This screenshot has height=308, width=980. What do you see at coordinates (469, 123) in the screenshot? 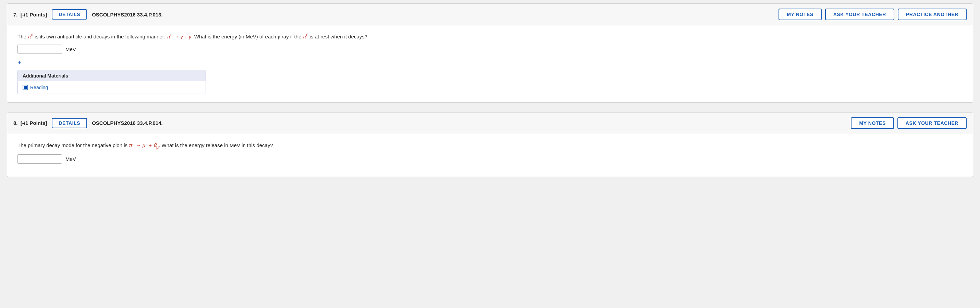
I see `question-code-8: OSCOLPHYS2016 33.4.P.014.` at bounding box center [469, 123].